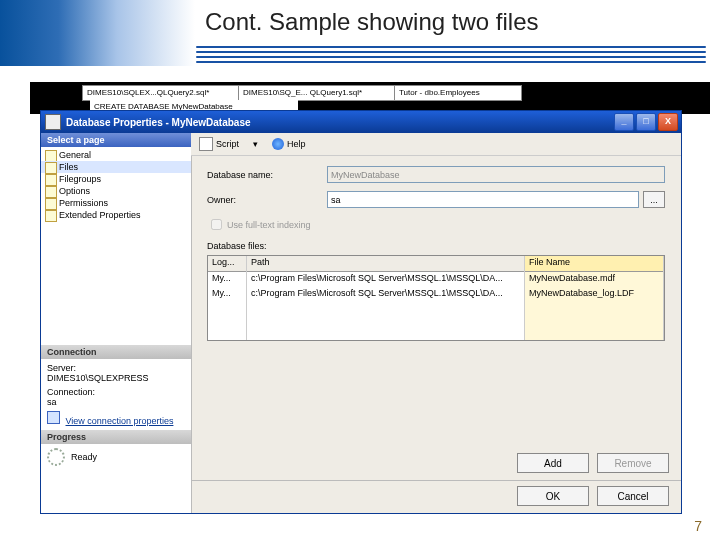  I want to click on view-conn-icon, so click(54, 418).